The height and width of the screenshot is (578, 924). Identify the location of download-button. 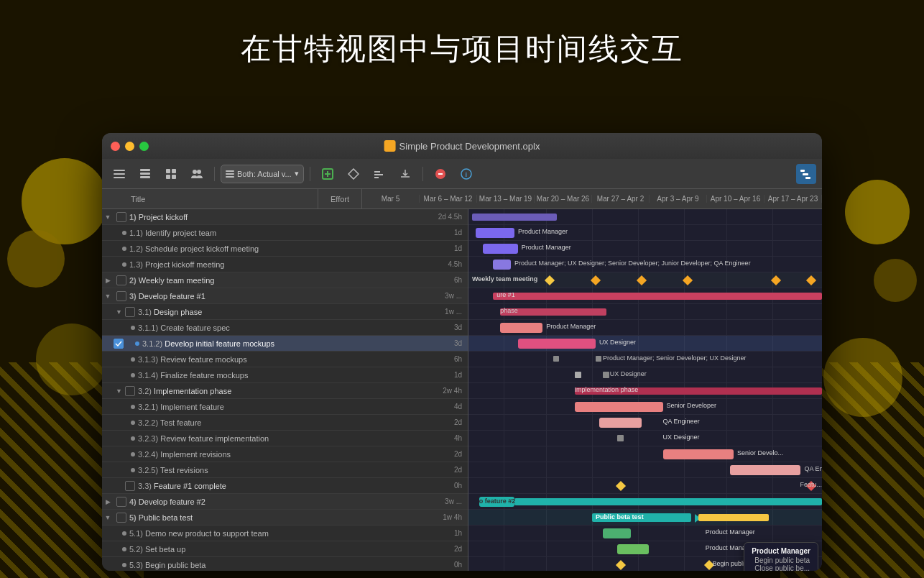
(405, 174).